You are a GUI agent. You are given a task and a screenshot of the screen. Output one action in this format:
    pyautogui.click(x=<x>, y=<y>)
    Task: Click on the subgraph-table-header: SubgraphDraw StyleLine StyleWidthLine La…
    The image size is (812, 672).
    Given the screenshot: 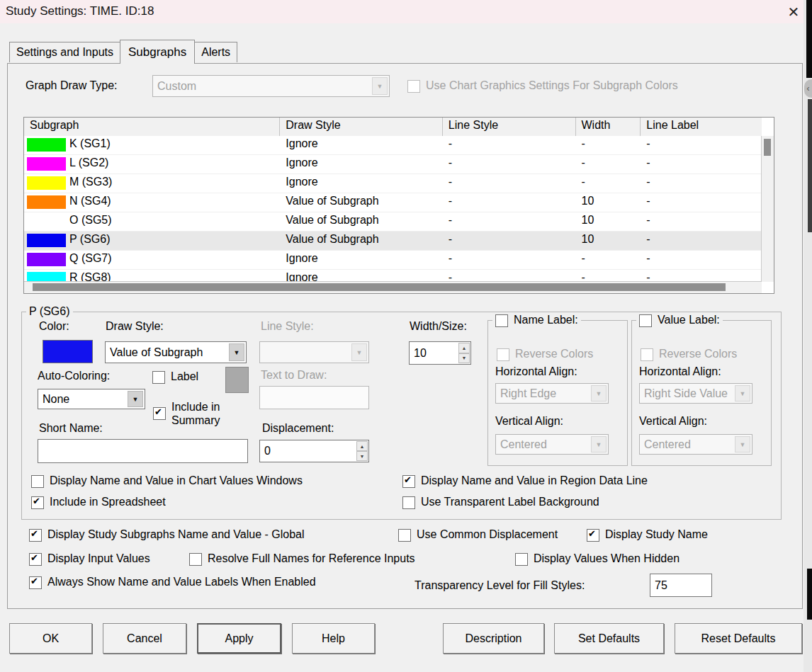 What is the action you would take?
    pyautogui.click(x=393, y=127)
    